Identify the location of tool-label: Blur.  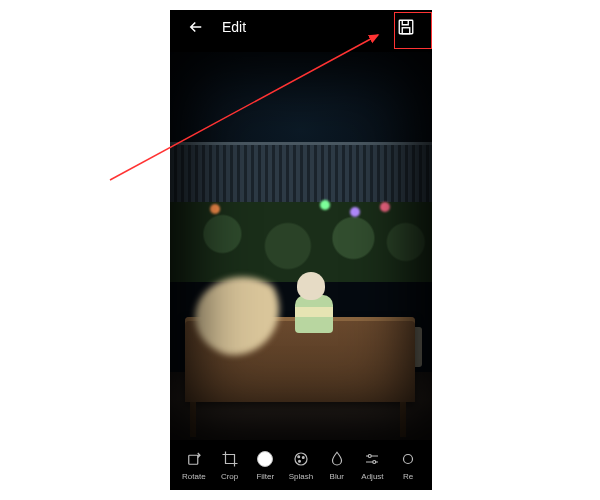
(337, 476).